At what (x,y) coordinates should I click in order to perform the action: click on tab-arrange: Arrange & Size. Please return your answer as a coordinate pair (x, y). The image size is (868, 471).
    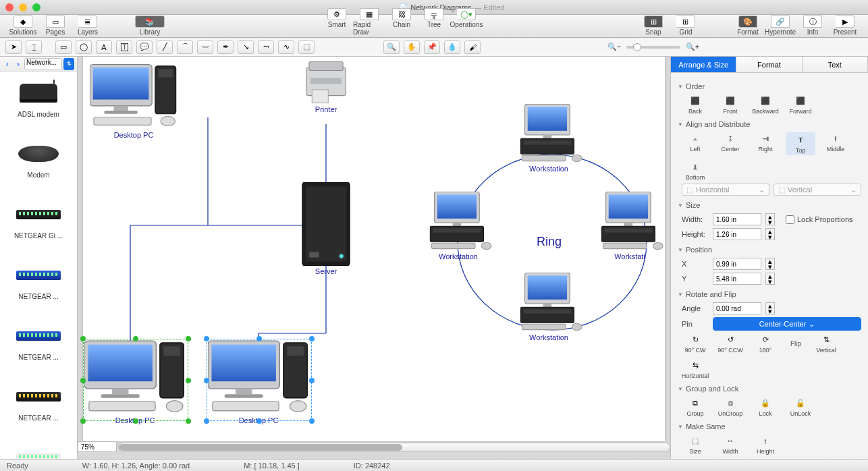
    Looking at the image, I should click on (703, 65).